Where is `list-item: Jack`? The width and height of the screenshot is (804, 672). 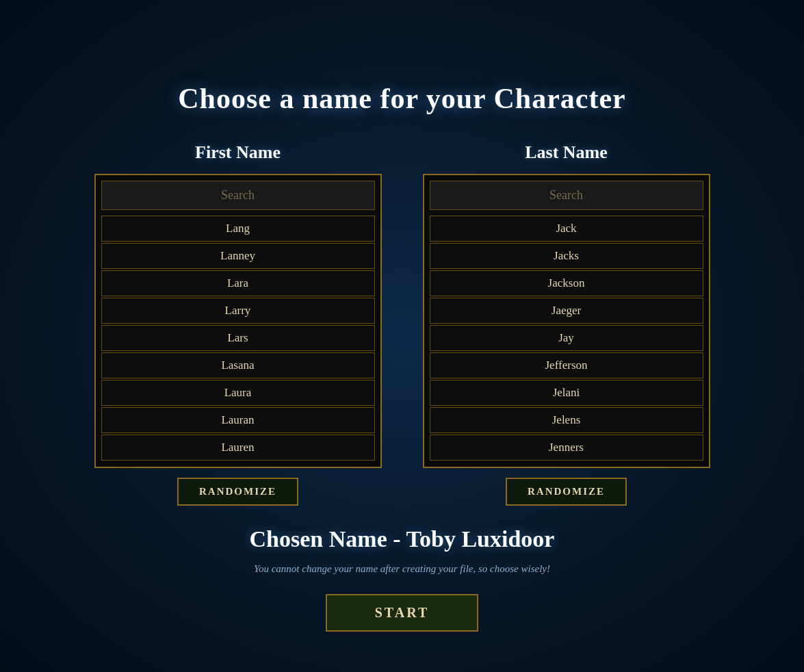
list-item: Jack is located at coordinates (567, 229).